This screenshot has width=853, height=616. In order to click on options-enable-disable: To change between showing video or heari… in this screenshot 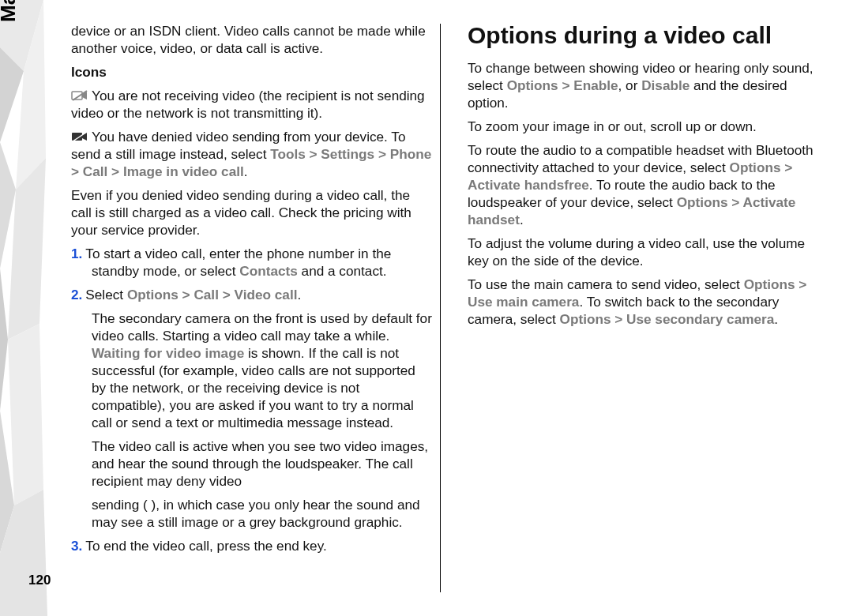, I will do `click(648, 85)`.